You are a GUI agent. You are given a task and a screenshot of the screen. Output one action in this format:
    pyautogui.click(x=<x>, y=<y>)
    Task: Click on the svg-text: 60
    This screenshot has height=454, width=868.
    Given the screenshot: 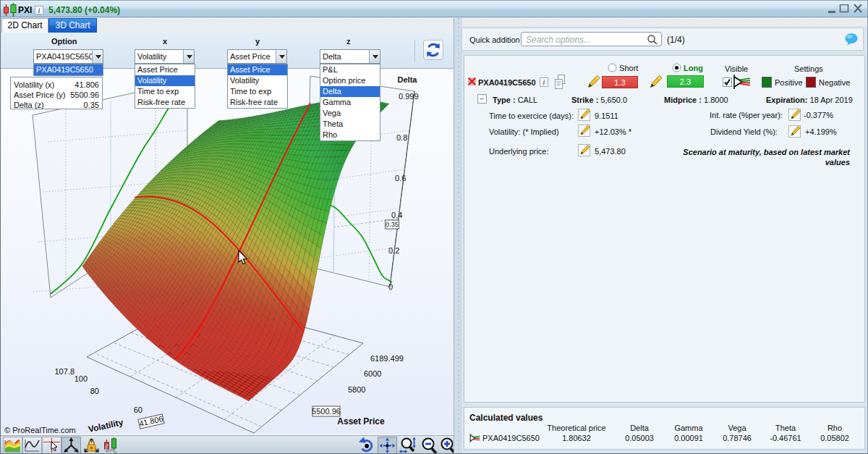 What is the action you would take?
    pyautogui.click(x=138, y=410)
    